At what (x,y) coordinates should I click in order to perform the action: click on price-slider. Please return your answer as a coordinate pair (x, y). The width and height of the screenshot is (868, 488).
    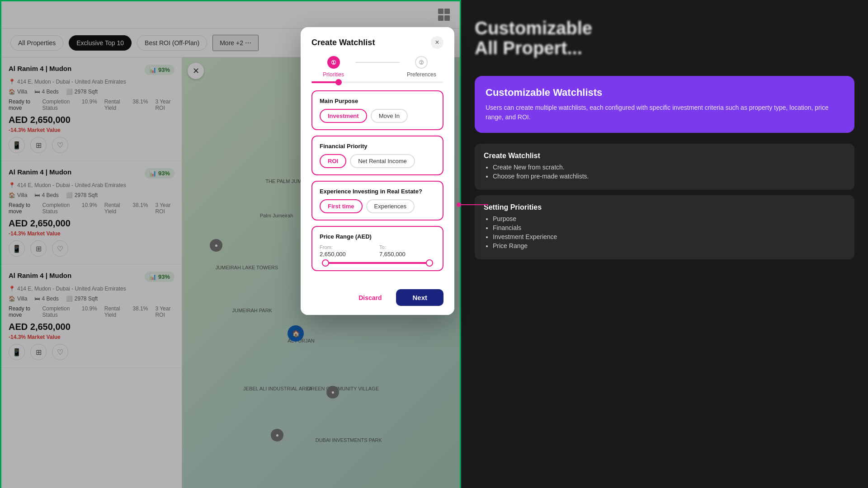
    Looking at the image, I should click on (377, 263).